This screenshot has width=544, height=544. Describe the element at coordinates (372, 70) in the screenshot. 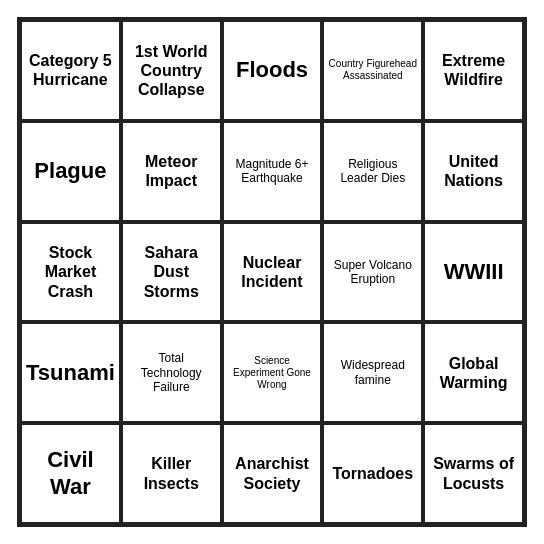

I see `cell-text: Country Figurehead Assassinated` at that location.